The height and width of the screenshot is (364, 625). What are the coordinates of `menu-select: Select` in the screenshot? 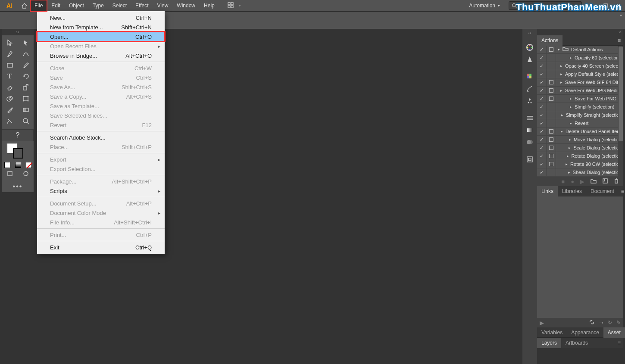 It's located at (120, 6).